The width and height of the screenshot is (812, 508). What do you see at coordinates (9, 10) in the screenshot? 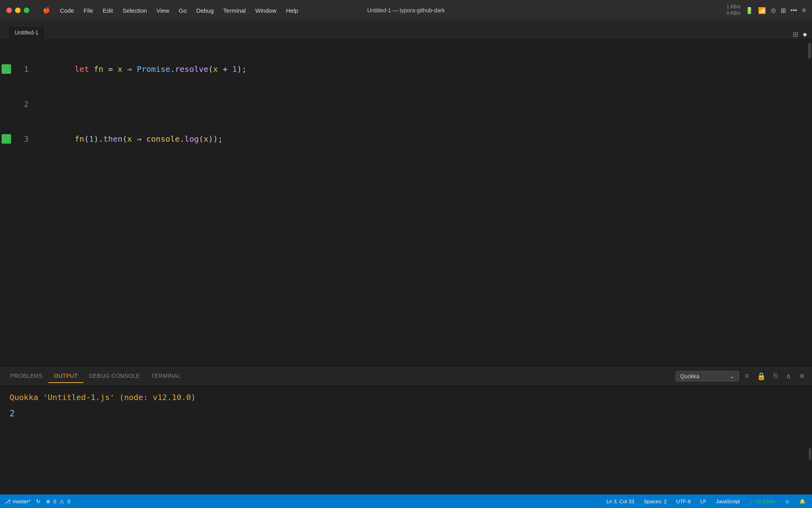
I see `close-button` at bounding box center [9, 10].